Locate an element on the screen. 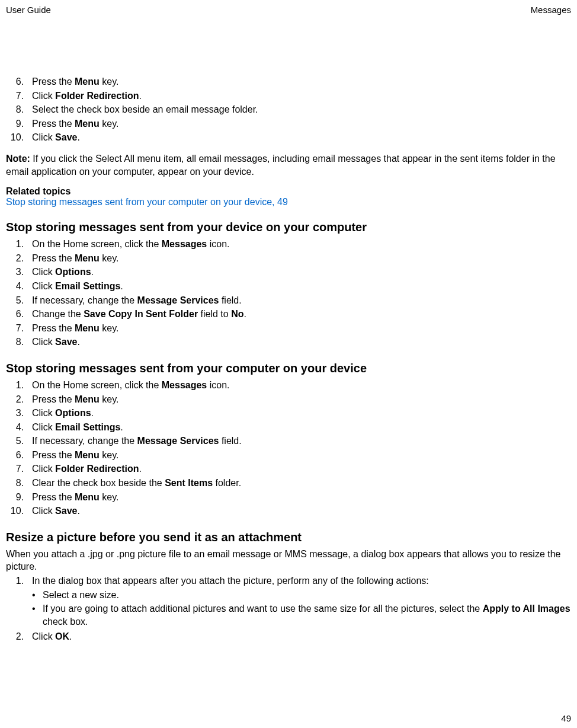  steps-section-b: 1.On the Home screen, click the Messages… is located at coordinates (288, 293).